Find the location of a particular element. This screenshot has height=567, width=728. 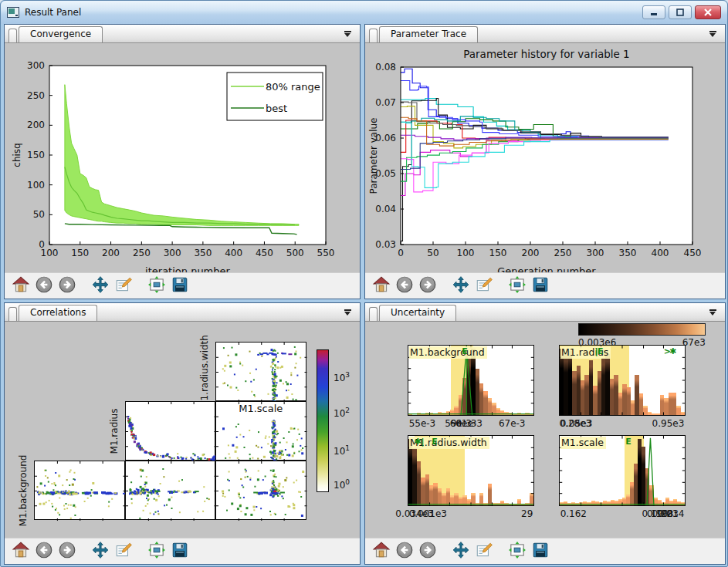

svg-text: 250 is located at coordinates (36, 96).